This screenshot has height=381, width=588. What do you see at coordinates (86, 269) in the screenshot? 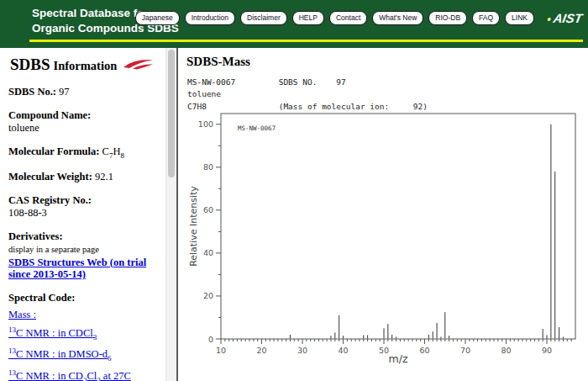
I see `structures-web-link: SDBS Structures Web (on trial since 2013…` at bounding box center [86, 269].